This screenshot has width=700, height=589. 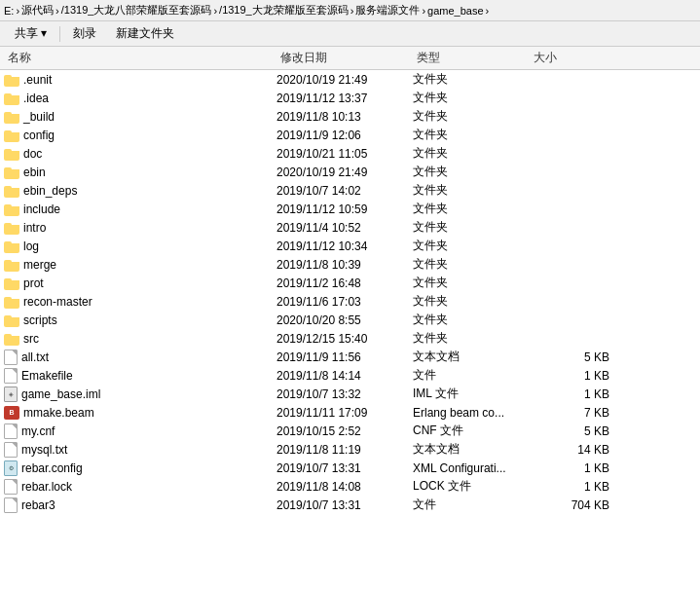 What do you see at coordinates (350, 154) in the screenshot?
I see `table-row: doc2019/10/21 11:05文件夹` at bounding box center [350, 154].